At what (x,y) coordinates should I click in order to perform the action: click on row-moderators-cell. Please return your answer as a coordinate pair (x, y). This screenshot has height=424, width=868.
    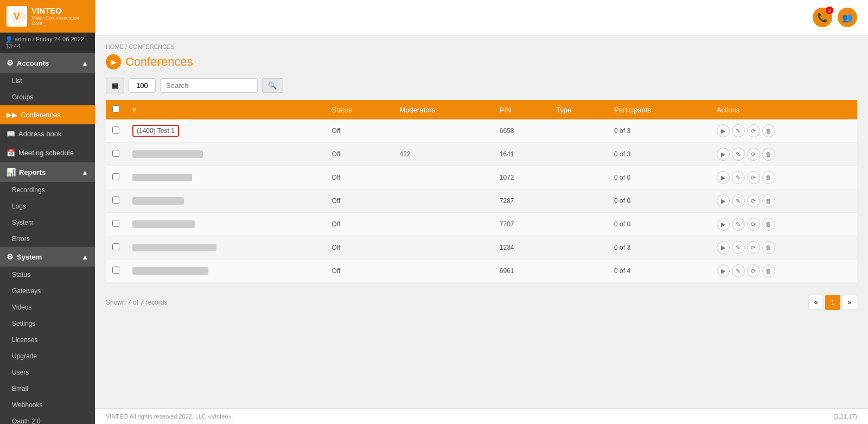
    Looking at the image, I should click on (443, 178).